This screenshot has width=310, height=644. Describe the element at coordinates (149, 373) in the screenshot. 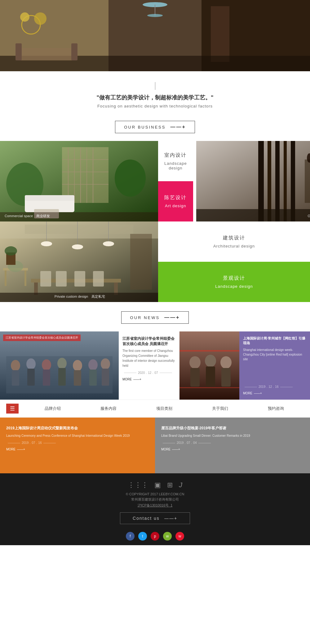

I see `news-1-date: 2020．12．07` at that location.